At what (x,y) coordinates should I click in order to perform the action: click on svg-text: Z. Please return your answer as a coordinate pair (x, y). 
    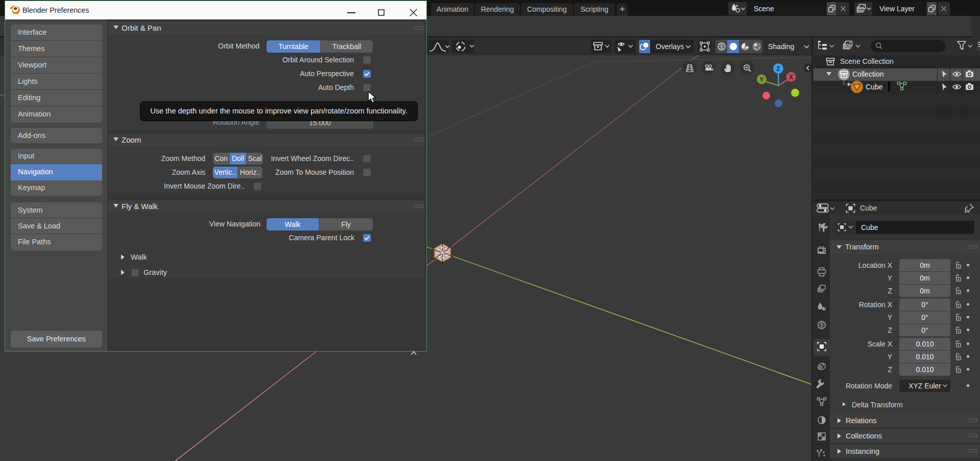
    Looking at the image, I should click on (778, 68).